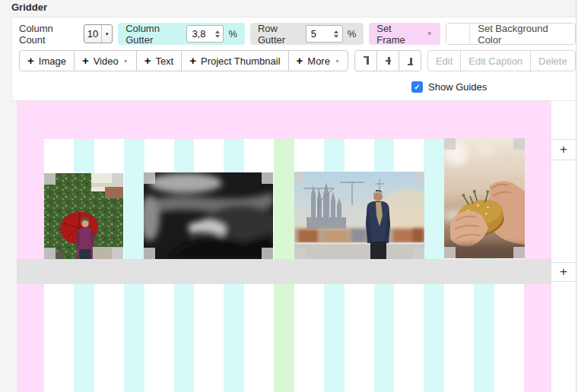 The image size is (578, 392). Describe the element at coordinates (49, 34) in the screenshot. I see `column-count-label: Column Count` at that location.